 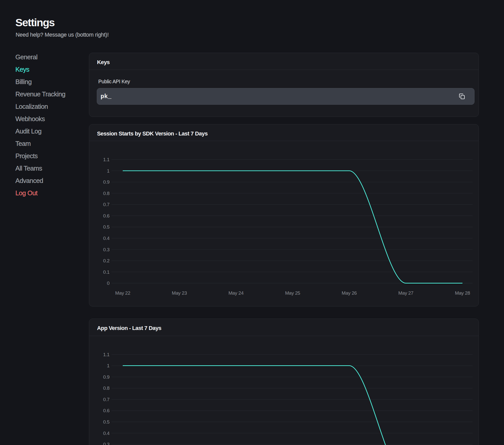 What do you see at coordinates (123, 293) in the screenshot?
I see `svg-text: May 22` at bounding box center [123, 293].